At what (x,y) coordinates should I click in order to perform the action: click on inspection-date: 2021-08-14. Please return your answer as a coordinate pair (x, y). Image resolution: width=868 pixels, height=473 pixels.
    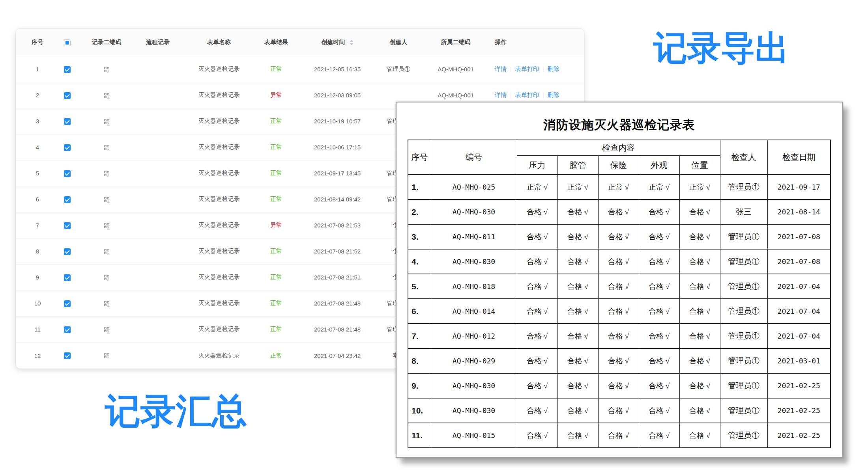
    Looking at the image, I should click on (799, 212).